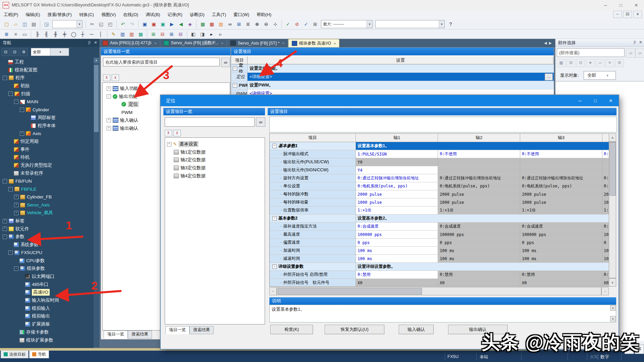 This screenshot has width=644, height=362. What do you see at coordinates (606, 162) in the screenshot?
I see `parameter-value-cell-axis4` at bounding box center [606, 162].